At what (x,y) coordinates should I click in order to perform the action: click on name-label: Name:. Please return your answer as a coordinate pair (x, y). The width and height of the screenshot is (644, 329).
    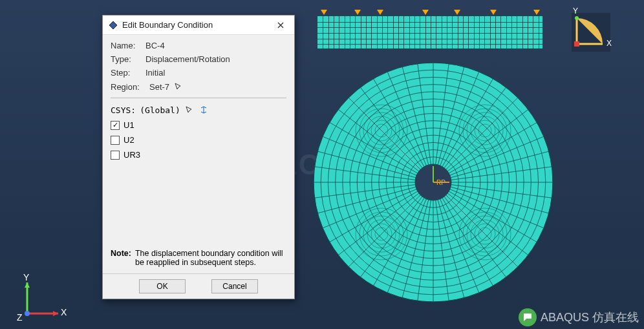
    Looking at the image, I should click on (128, 45).